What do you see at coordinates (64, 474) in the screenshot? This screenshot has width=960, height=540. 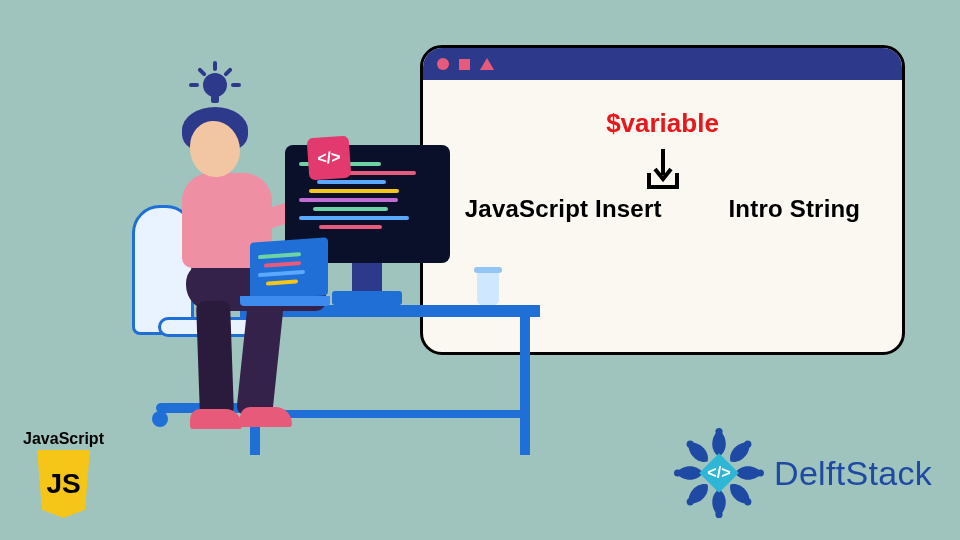 I see `javascript-badge: JavaScript JS` at bounding box center [64, 474].